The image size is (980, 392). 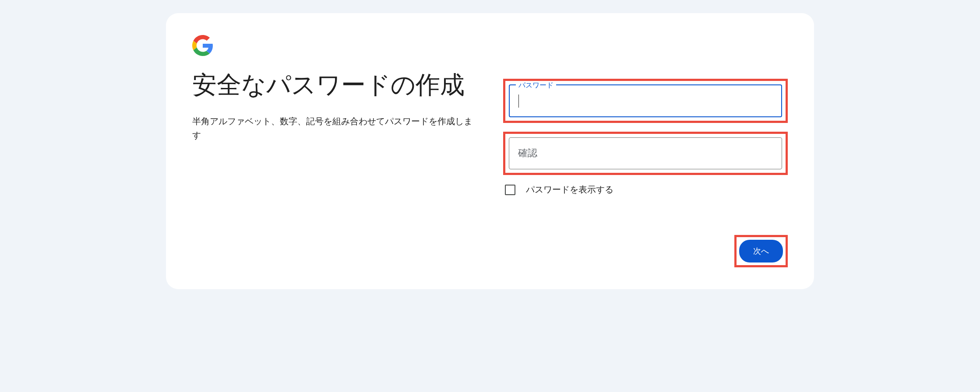 I want to click on confirm-highlight, so click(x=645, y=153).